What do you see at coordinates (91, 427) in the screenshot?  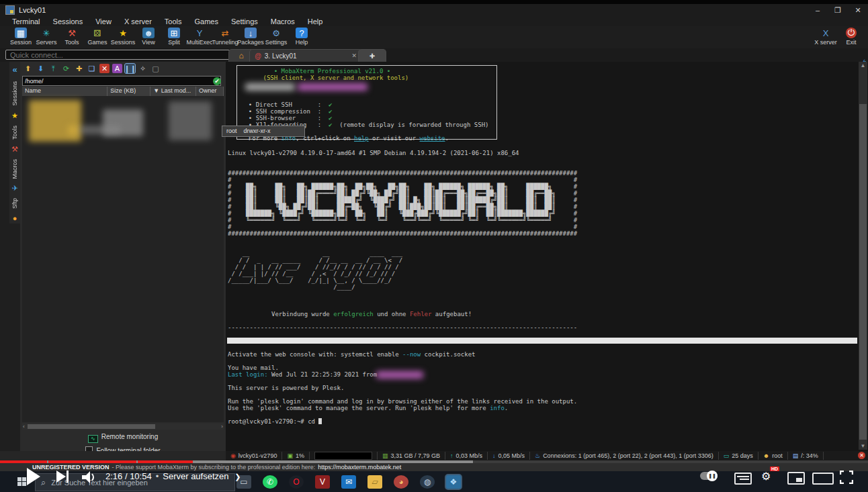 I see `hscroll-thumb` at bounding box center [91, 427].